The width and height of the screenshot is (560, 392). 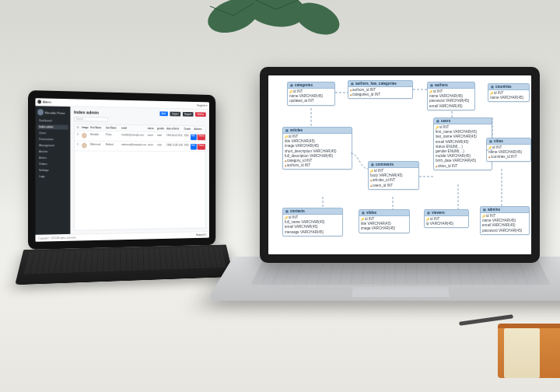 I want to click on sidebar-item-actors: Actors, so click(x=53, y=158).